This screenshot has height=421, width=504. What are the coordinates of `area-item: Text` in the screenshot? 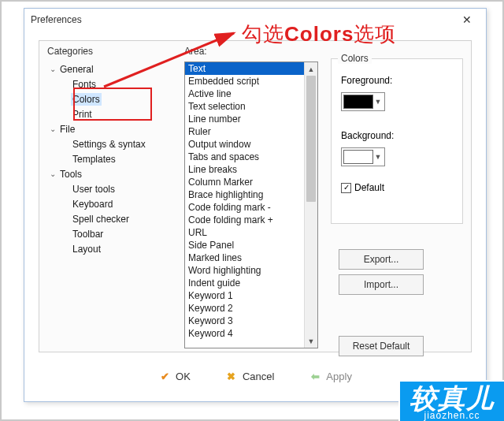 It's located at (244, 69).